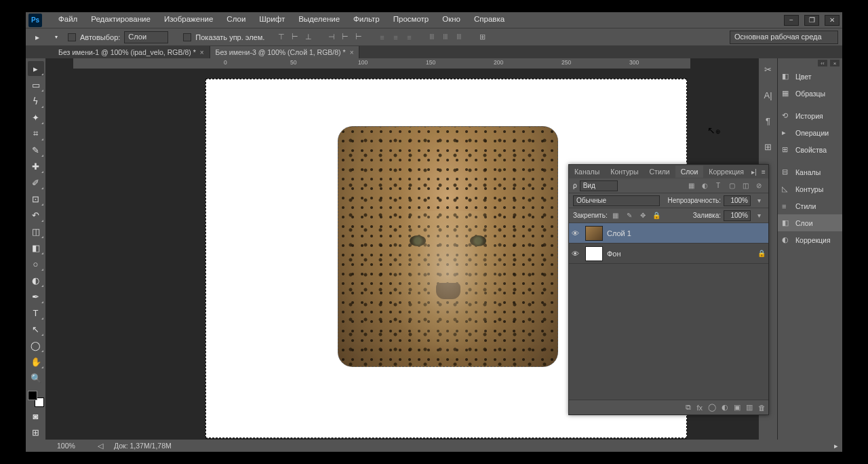 This screenshot has width=868, height=464. Describe the element at coordinates (36, 313) in the screenshot. I see `type-tool: T` at that location.